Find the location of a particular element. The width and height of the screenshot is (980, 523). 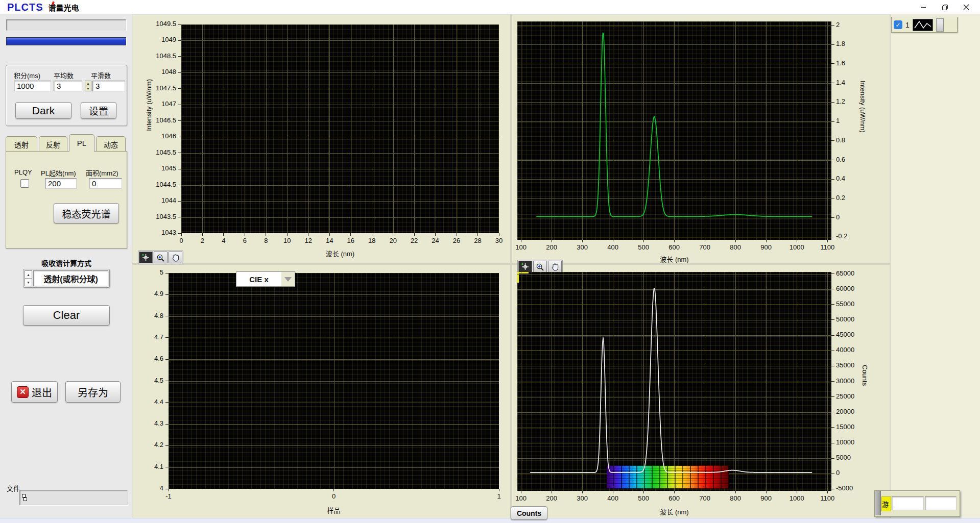

cursor-list-scrollbar is located at coordinates (878, 503).